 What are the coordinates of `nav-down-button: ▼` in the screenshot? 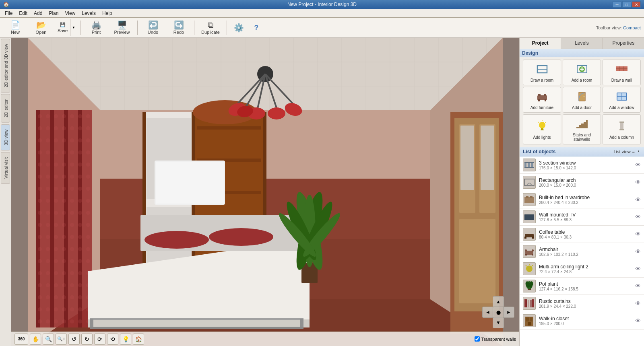 It's located at (498, 323).